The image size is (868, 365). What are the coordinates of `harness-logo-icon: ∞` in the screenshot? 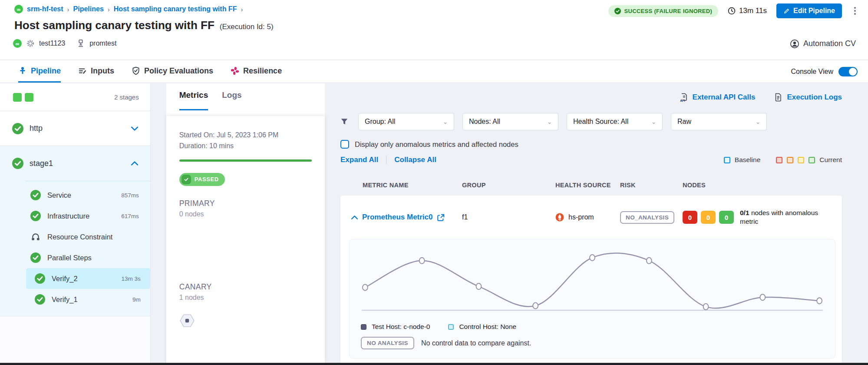 It's located at (19, 9).